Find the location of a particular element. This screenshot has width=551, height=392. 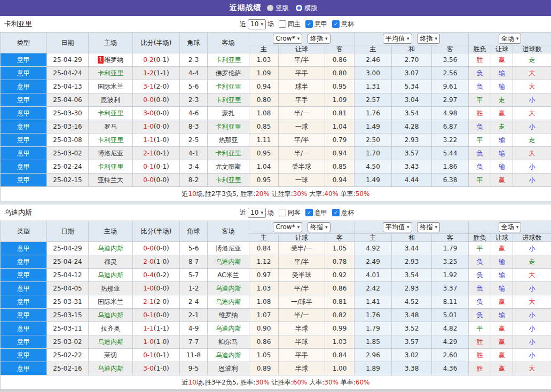

same-away-checkbox is located at coordinates (282, 213).